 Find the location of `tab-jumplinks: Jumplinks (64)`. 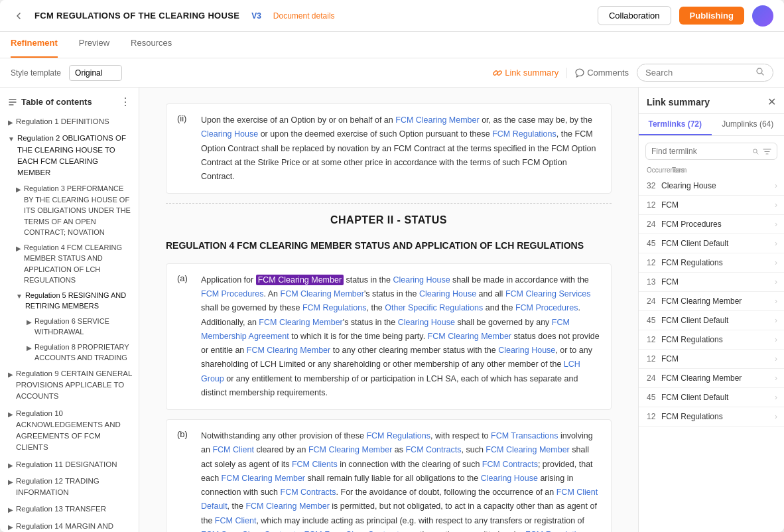

tab-jumplinks: Jumplinks (64) is located at coordinates (748, 125).